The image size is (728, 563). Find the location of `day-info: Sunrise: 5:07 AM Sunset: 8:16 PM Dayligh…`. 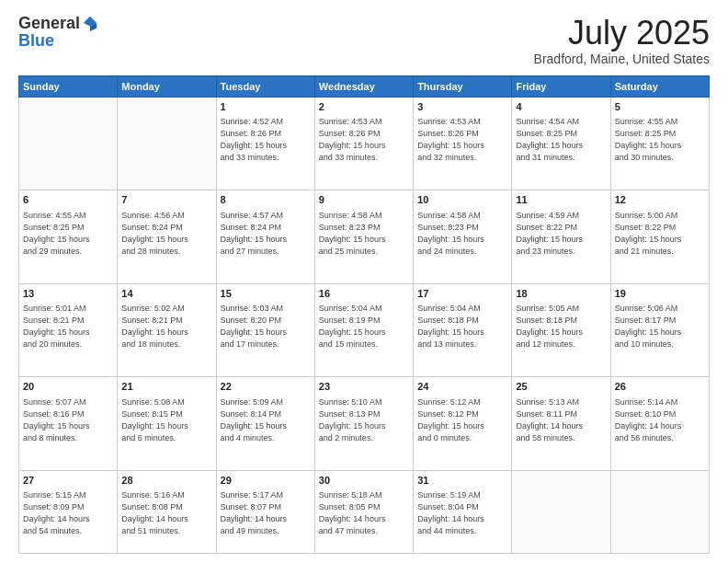

day-info: Sunrise: 5:07 AM Sunset: 8:16 PM Dayligh… is located at coordinates (68, 420).